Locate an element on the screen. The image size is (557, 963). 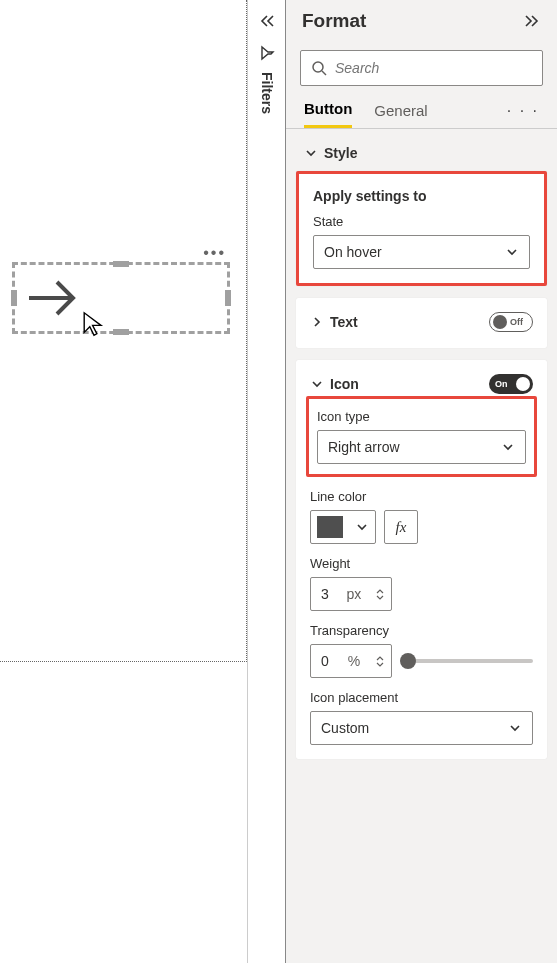
resize-handle-left is located at coordinates (14, 298).